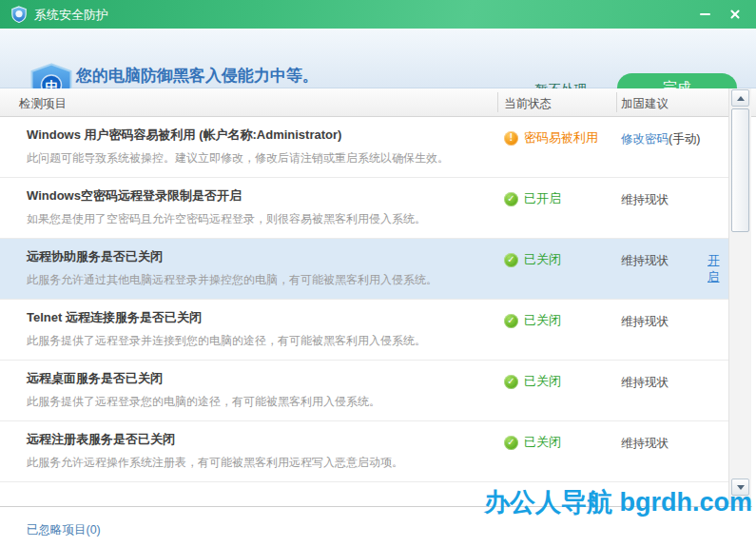 This screenshot has width=756, height=547. Describe the element at coordinates (378, 103) in the screenshot. I see `table-header: 检测项目 当前状态 加固建议` at that location.